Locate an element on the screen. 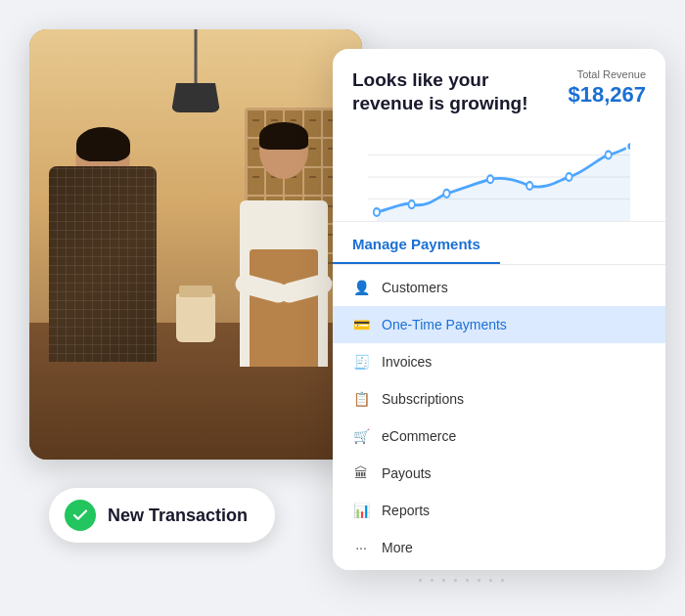 The height and width of the screenshot is (616, 685). nav-label-invoices: Invoices is located at coordinates (407, 362).